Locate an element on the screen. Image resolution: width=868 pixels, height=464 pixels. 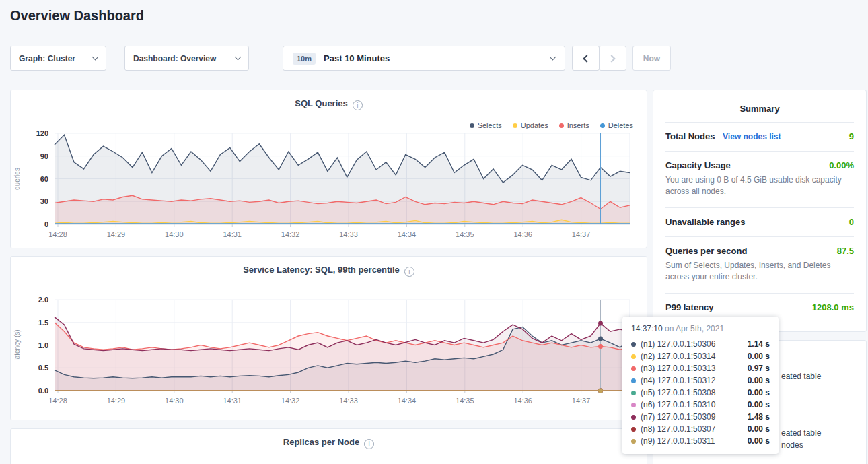
replicas-per-node-card: Replicas per Nodei is located at coordinates (328, 446).